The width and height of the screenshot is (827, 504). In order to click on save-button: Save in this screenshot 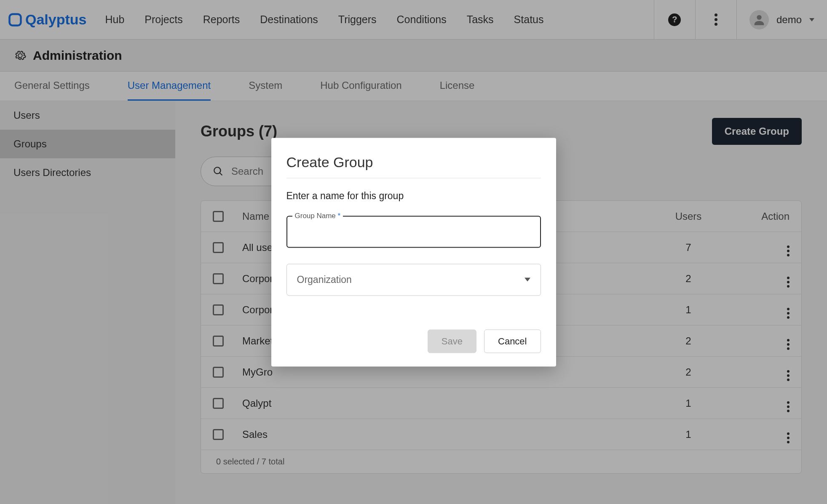, I will do `click(452, 341)`.